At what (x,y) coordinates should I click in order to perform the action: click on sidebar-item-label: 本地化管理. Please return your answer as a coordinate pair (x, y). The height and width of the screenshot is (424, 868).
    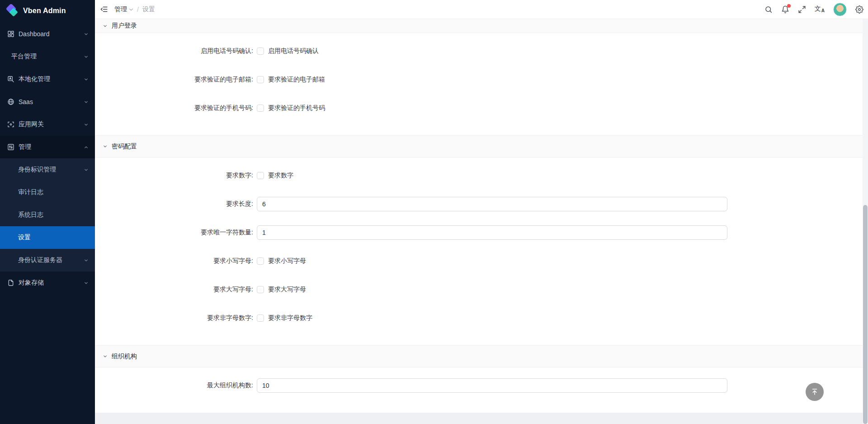
    Looking at the image, I should click on (34, 79).